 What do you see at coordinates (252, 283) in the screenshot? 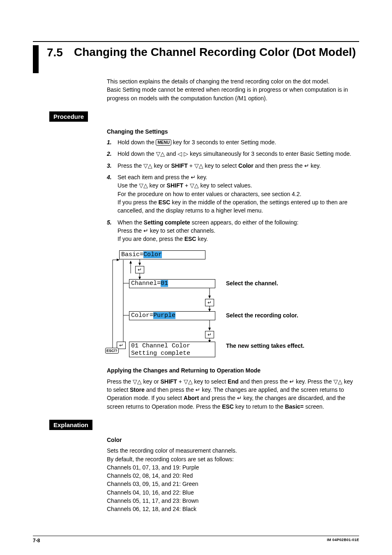
I see `caption-channel: Select the channel.` at bounding box center [252, 283].